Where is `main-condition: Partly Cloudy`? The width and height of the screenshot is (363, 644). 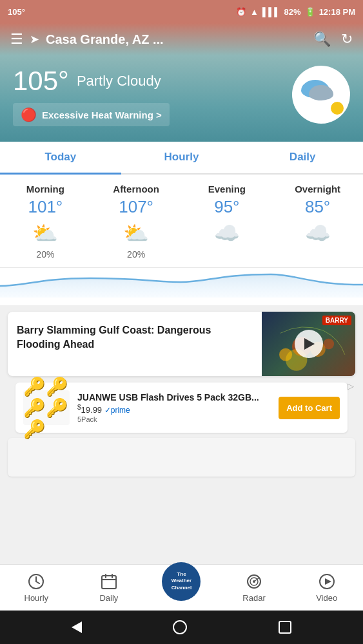
main-condition: Partly Cloudy is located at coordinates (119, 81).